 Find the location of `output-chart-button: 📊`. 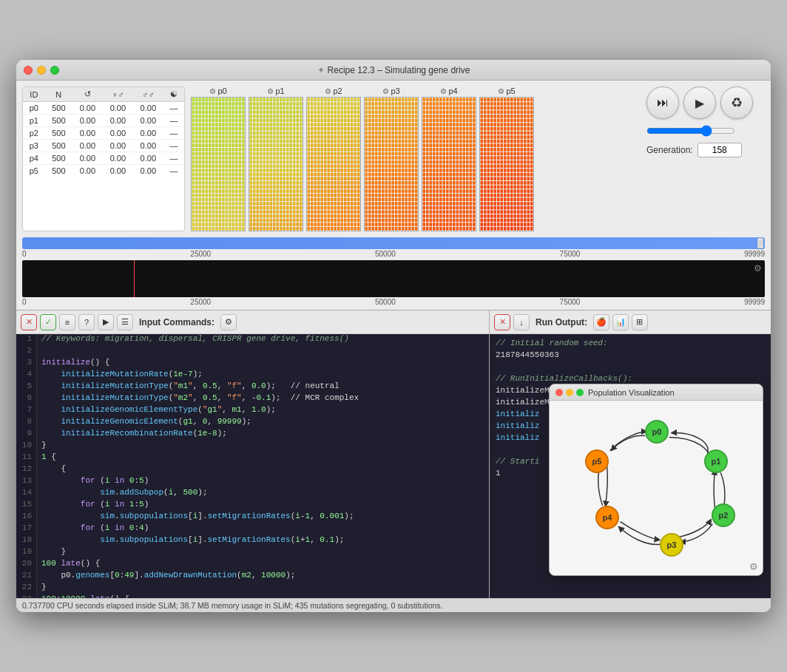

output-chart-button: 📊 is located at coordinates (621, 322).